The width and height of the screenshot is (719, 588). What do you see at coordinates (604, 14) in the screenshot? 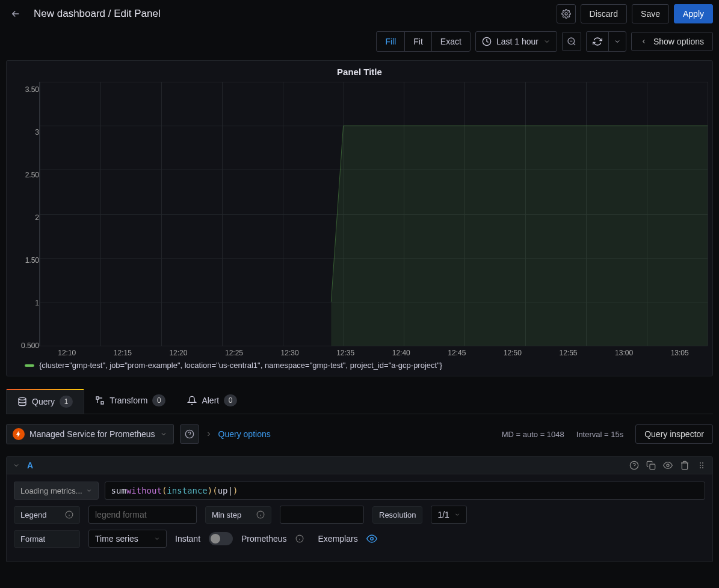
I see `discard-button: Discard` at bounding box center [604, 14].